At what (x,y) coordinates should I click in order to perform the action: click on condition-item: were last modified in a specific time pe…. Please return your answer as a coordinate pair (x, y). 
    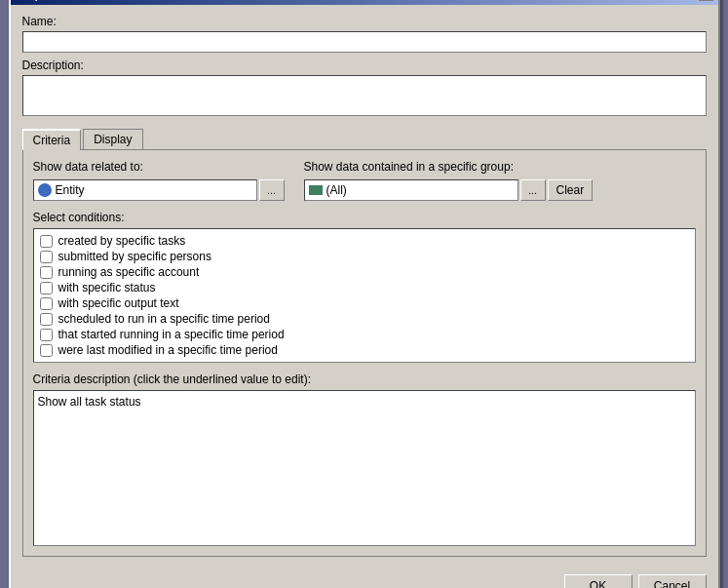
    Looking at the image, I should click on (364, 350).